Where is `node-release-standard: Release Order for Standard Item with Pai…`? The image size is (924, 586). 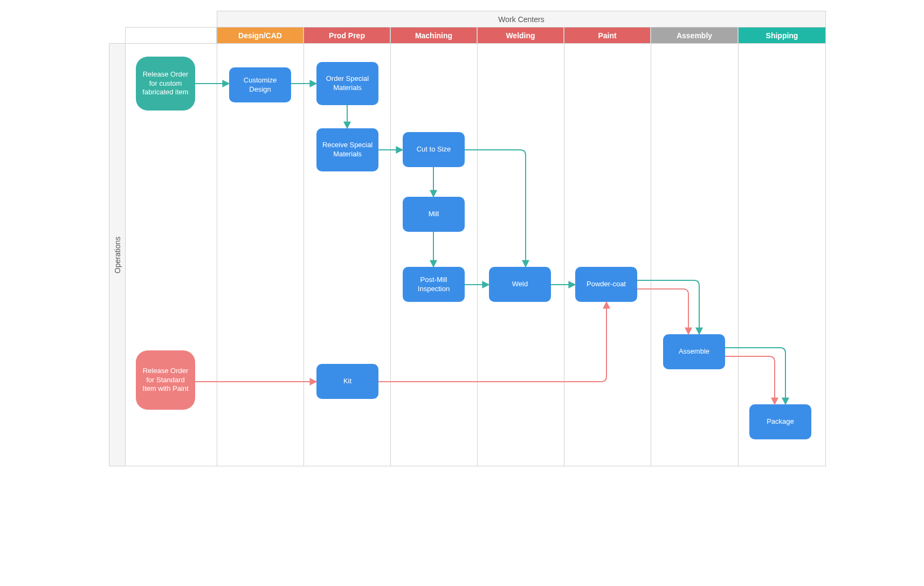
node-release-standard: Release Order for Standard Item with Pai… is located at coordinates (166, 380).